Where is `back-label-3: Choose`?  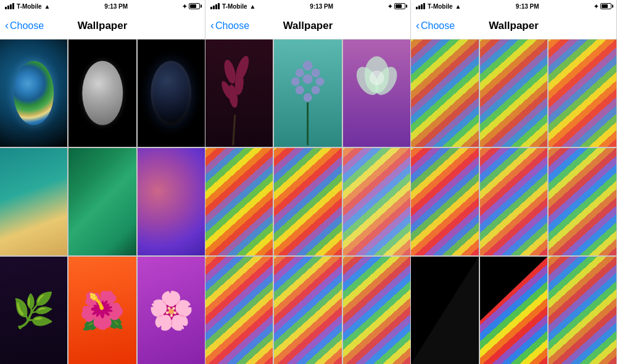 back-label-3: Choose is located at coordinates (438, 26).